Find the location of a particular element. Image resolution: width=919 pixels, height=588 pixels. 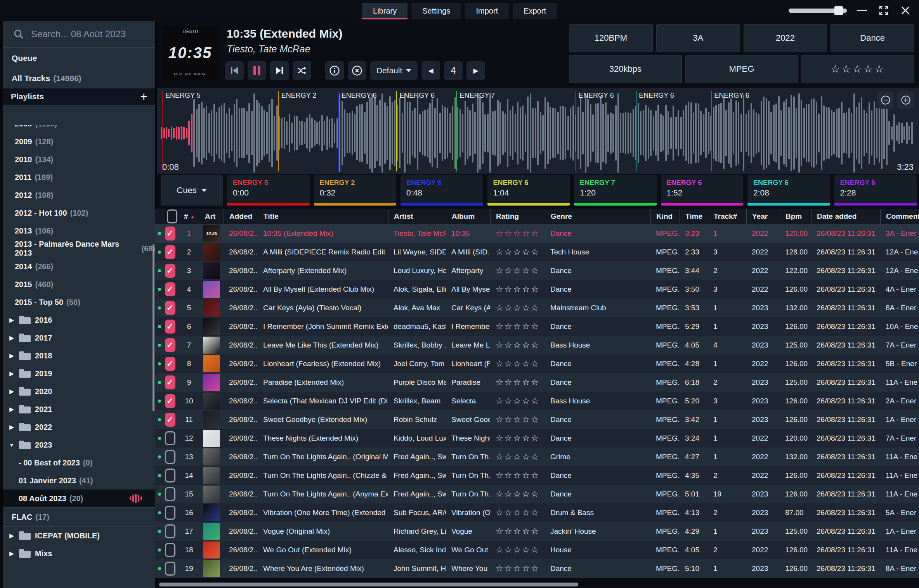

sidebar-item-2018: ▶2018 is located at coordinates (79, 356).